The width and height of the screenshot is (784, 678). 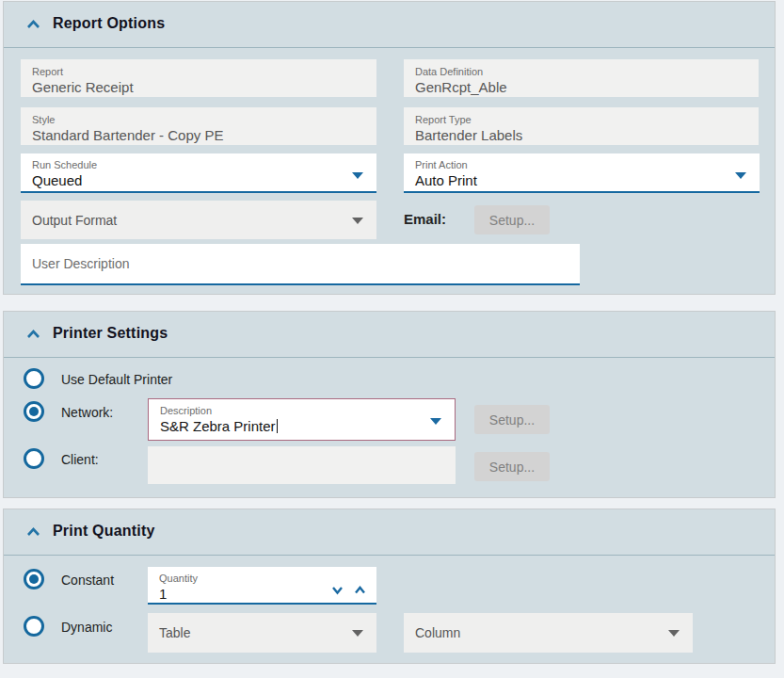 What do you see at coordinates (438, 633) in the screenshot?
I see `column-dropdown-label: Column` at bounding box center [438, 633].